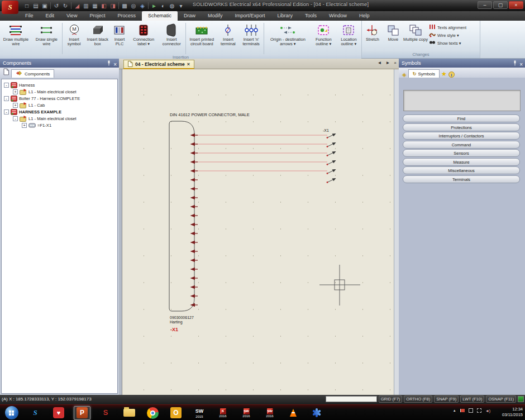 Image resolution: width=525 pixels, height=420 pixels. Describe the element at coordinates (338, 16) in the screenshot. I see `menu-window: Window` at that location.